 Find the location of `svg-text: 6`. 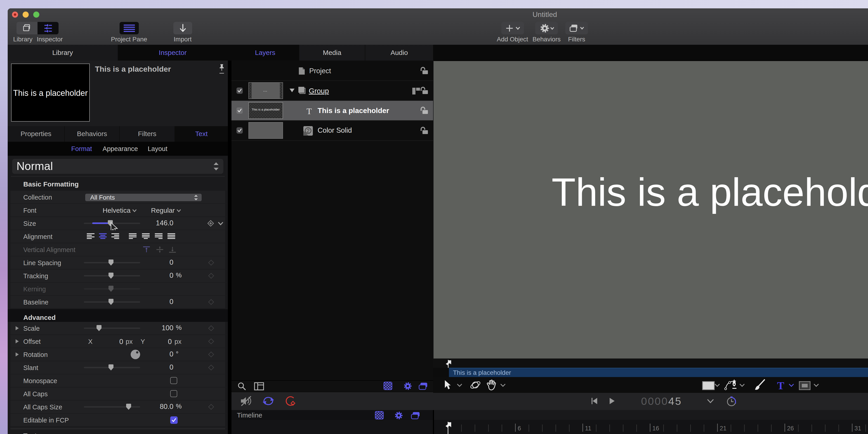

svg-text: 6 is located at coordinates (519, 428).